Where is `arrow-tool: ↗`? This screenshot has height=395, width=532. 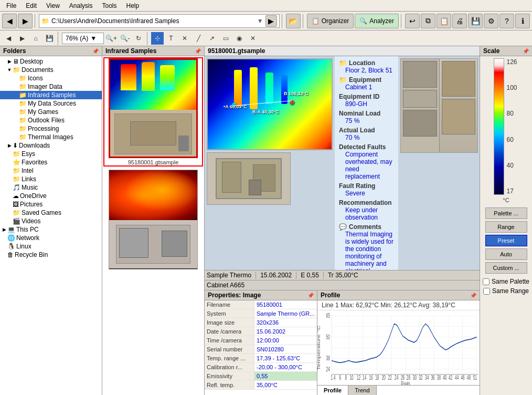
arrow-tool: ↗ is located at coordinates (212, 38).